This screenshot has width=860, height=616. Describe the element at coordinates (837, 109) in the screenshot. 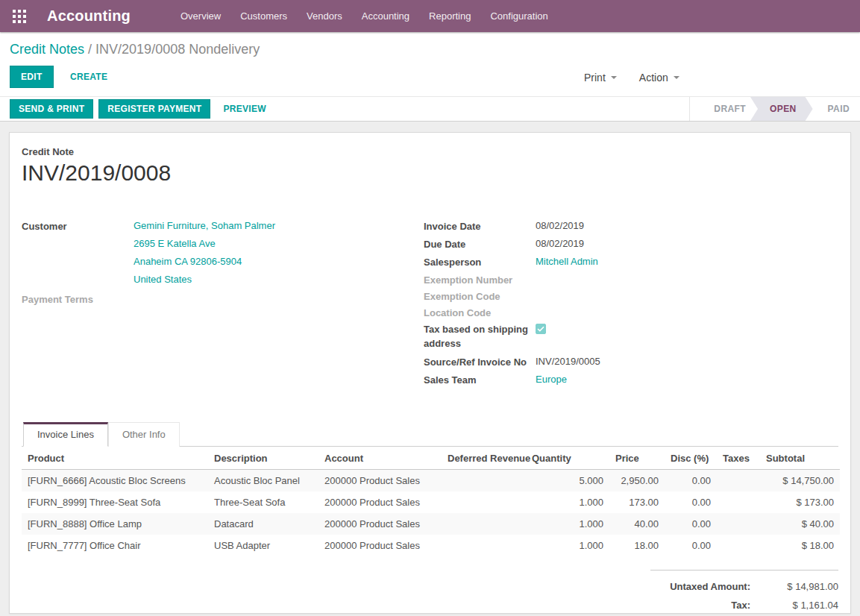

I see `status-paid: PAID` at that location.